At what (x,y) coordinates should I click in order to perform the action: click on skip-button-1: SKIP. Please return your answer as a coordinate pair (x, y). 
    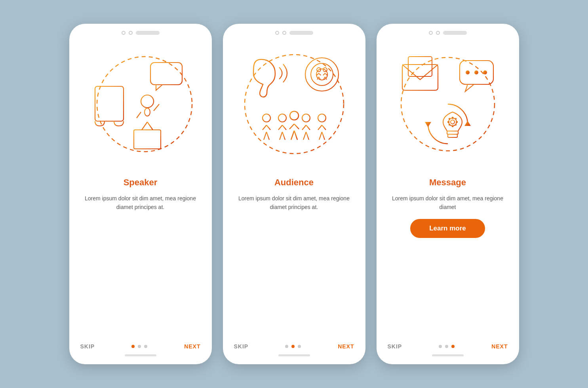
    Looking at the image, I should click on (88, 346).